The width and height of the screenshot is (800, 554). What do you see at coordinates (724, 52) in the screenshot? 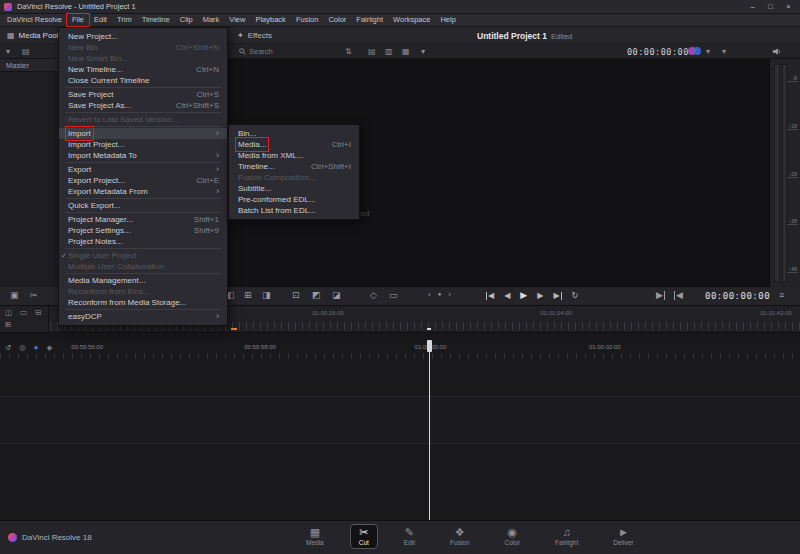
I see `viewer-zoom-dropdown-icon: ▾` at bounding box center [724, 52].